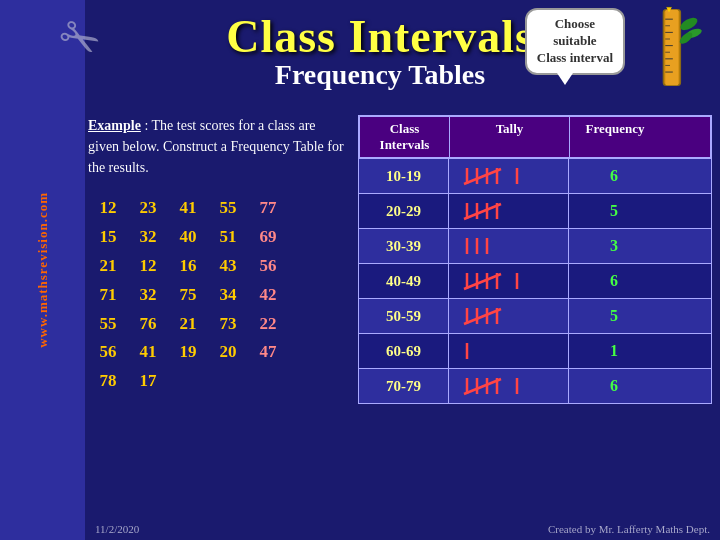 The width and height of the screenshot is (720, 540). What do you see at coordinates (108, 382) in the screenshot?
I see `num-6-0: 78` at bounding box center [108, 382].